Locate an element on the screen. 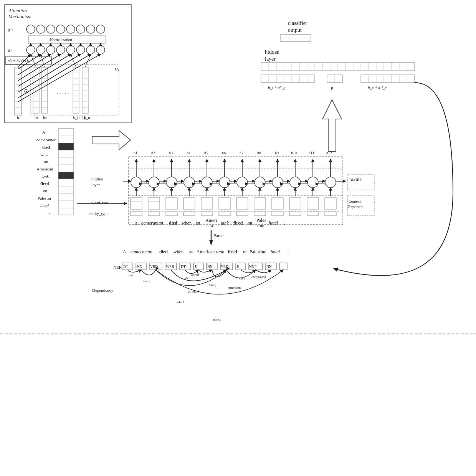 The width and height of the screenshot is (476, 476). svg-text: Pales is located at coordinates (261, 220).